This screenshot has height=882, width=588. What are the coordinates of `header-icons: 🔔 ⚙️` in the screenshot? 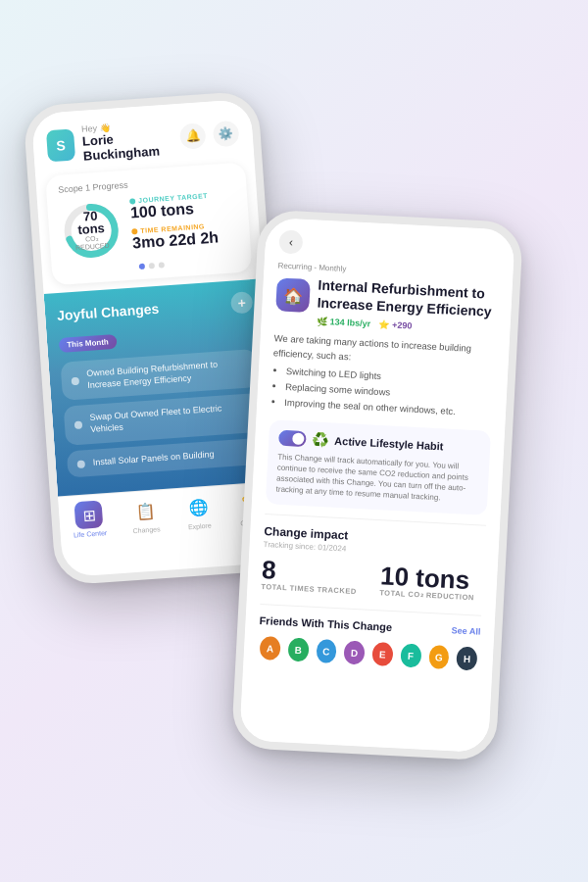 It's located at (210, 135).